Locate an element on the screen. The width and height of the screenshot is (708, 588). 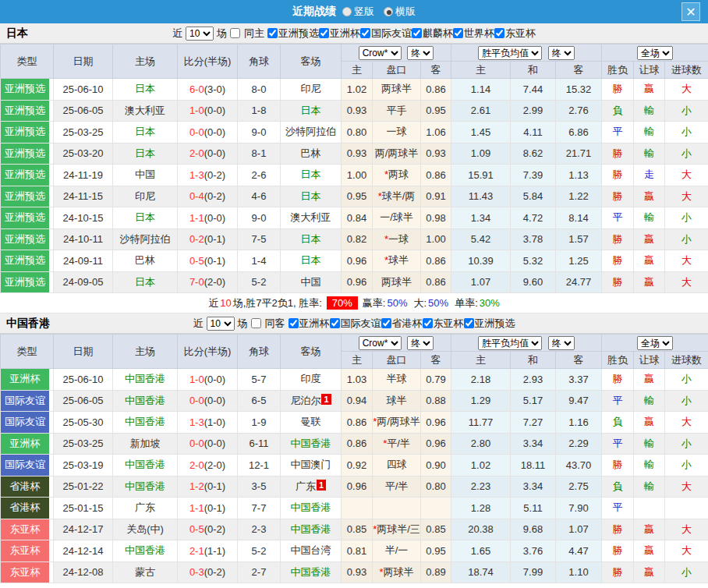
vertical-layout-radio: 竖版 is located at coordinates (359, 12).